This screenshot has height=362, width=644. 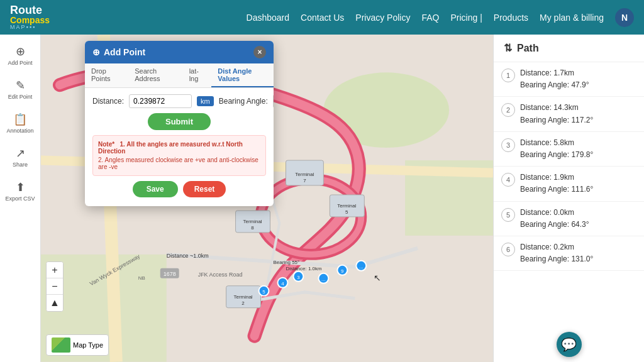 What do you see at coordinates (466, 18) in the screenshot?
I see `nav-pricing: Pricing |` at bounding box center [466, 18].